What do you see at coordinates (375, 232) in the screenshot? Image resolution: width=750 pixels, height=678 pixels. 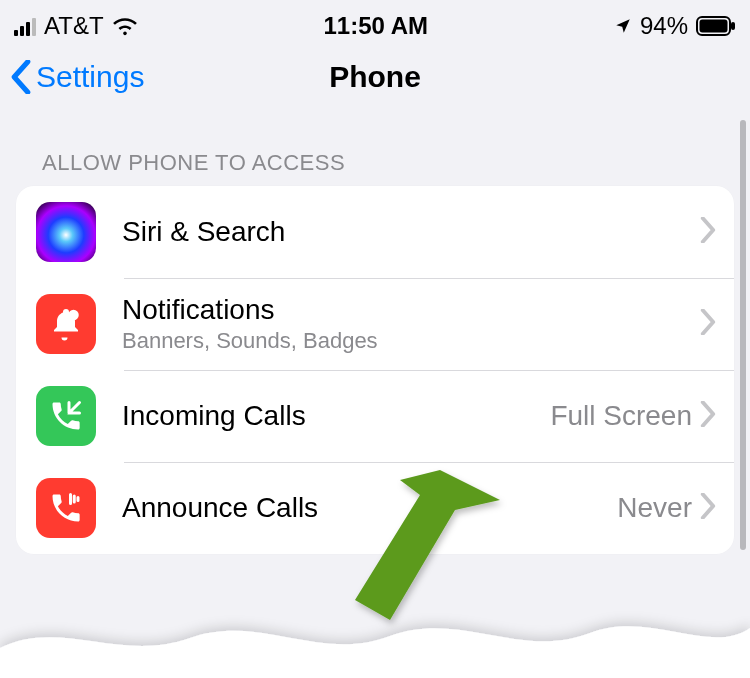 I see `row-siri-search: Siri & Search` at bounding box center [375, 232].